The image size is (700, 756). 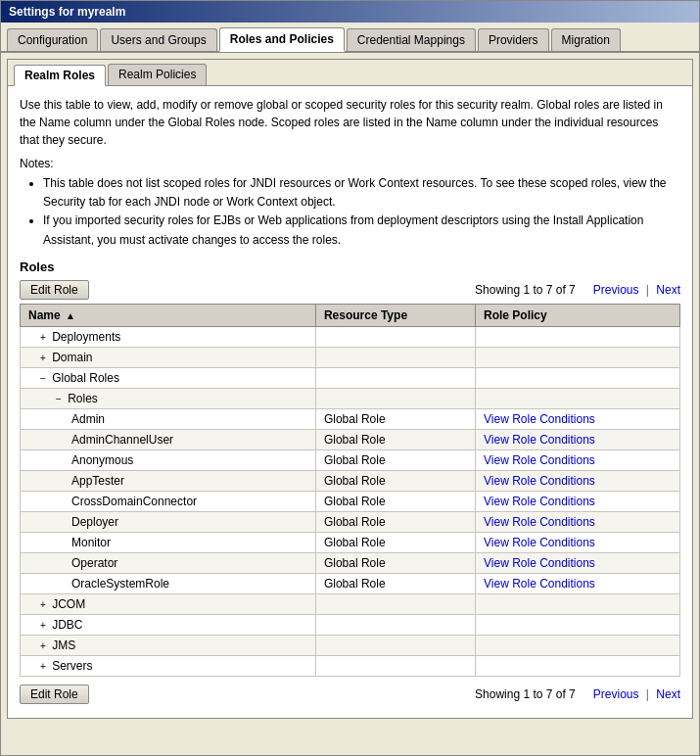 I want to click on table-row: + JCOM, so click(x=350, y=603).